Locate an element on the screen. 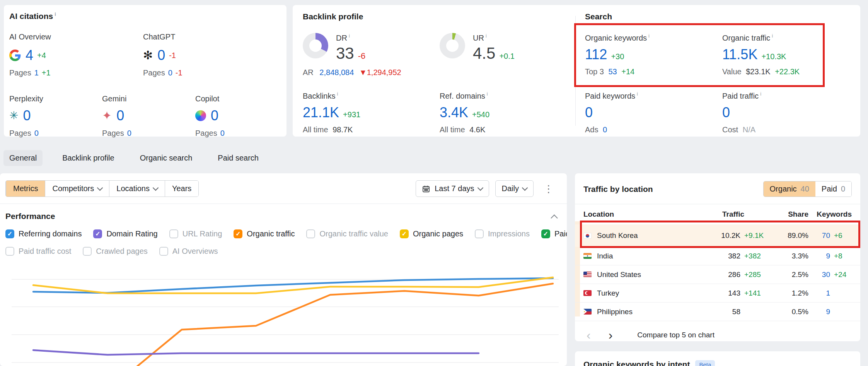 The image size is (868, 366). traffic-value: 286 is located at coordinates (730, 275).